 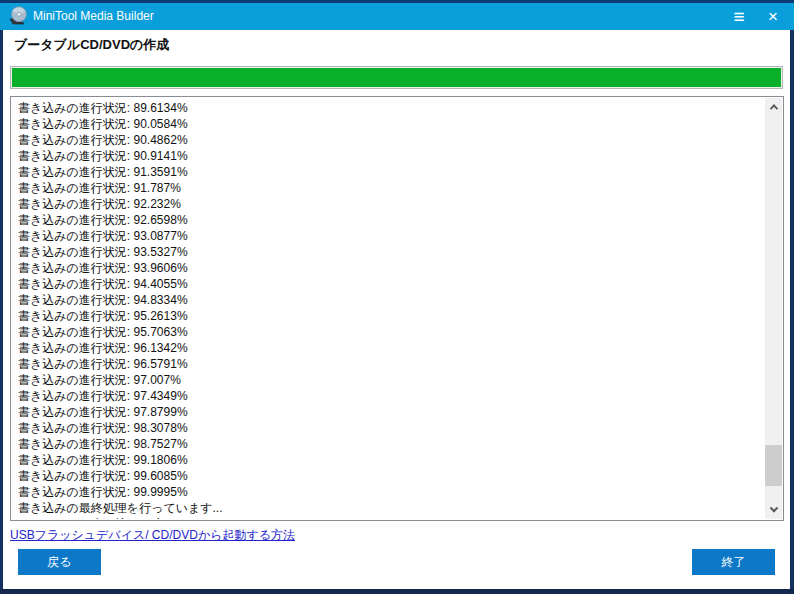 I want to click on log-line: 書き込みの進行状況: 97.4349%, so click(x=392, y=396).